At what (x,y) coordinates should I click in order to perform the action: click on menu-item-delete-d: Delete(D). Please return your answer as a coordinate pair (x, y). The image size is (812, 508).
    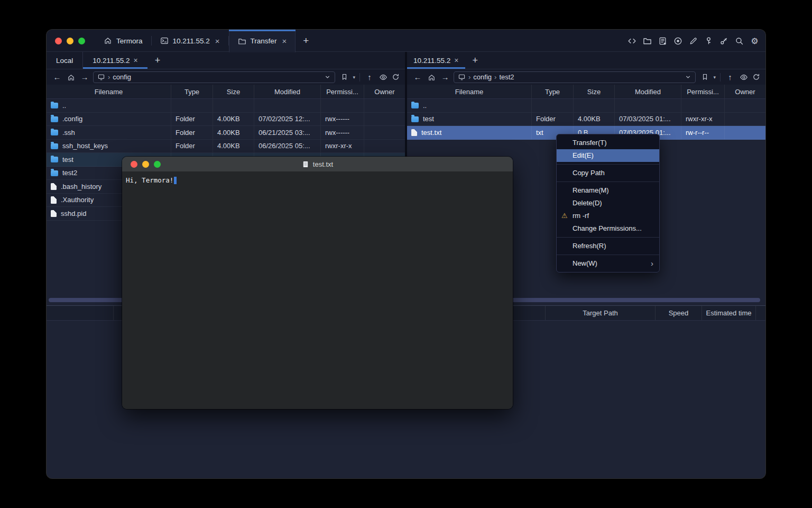
    Looking at the image, I should click on (608, 203).